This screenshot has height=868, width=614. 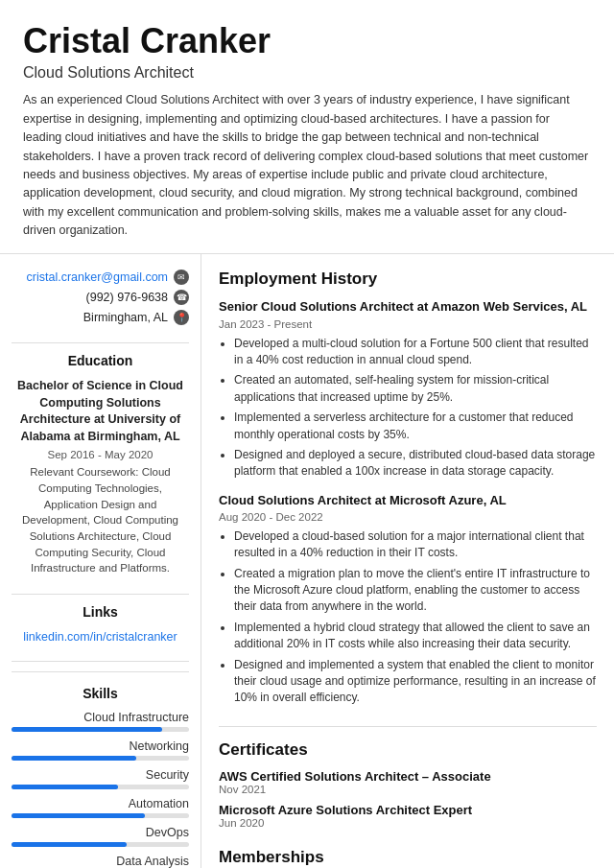 I want to click on candidate-title: Cloud Solutions Architect, so click(x=307, y=73).